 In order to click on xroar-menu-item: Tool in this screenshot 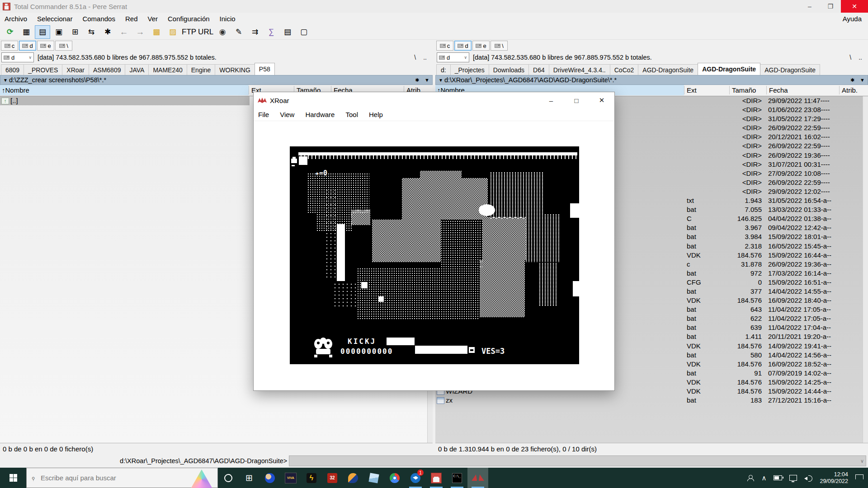, I will do `click(352, 115)`.